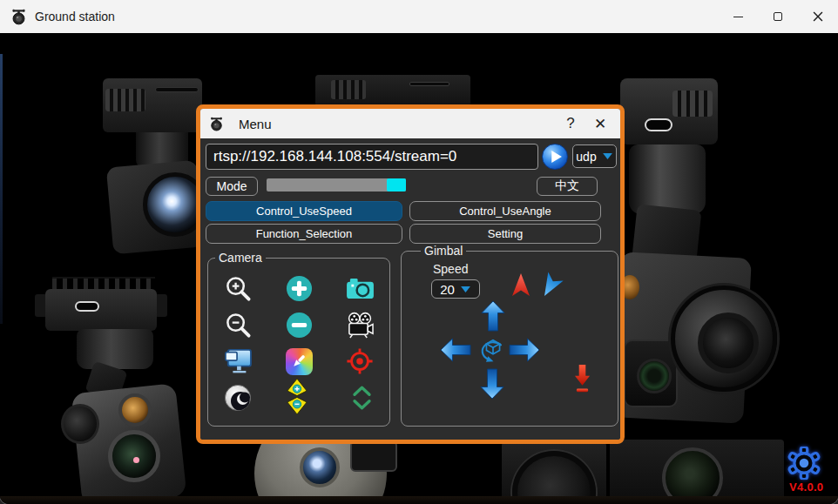 The height and width of the screenshot is (504, 838). What do you see at coordinates (135, 410) in the screenshot?
I see `bg-gimbal-d-amber-lens` at bounding box center [135, 410].